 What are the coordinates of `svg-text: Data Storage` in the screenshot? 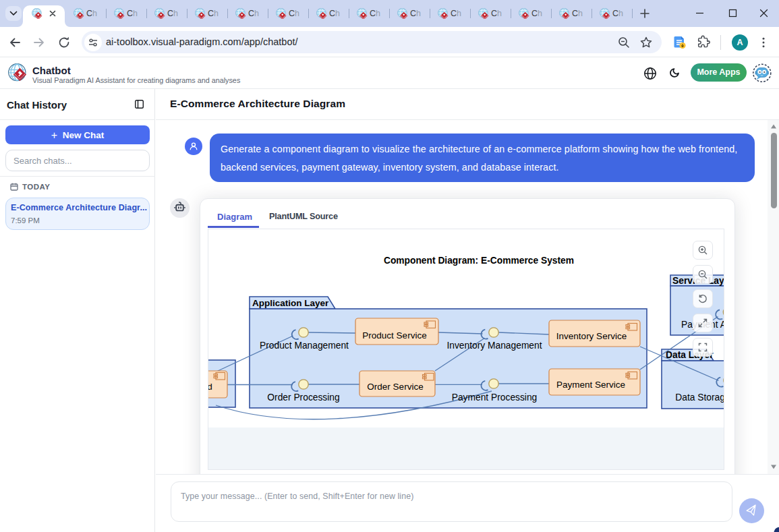 It's located at (699, 398).